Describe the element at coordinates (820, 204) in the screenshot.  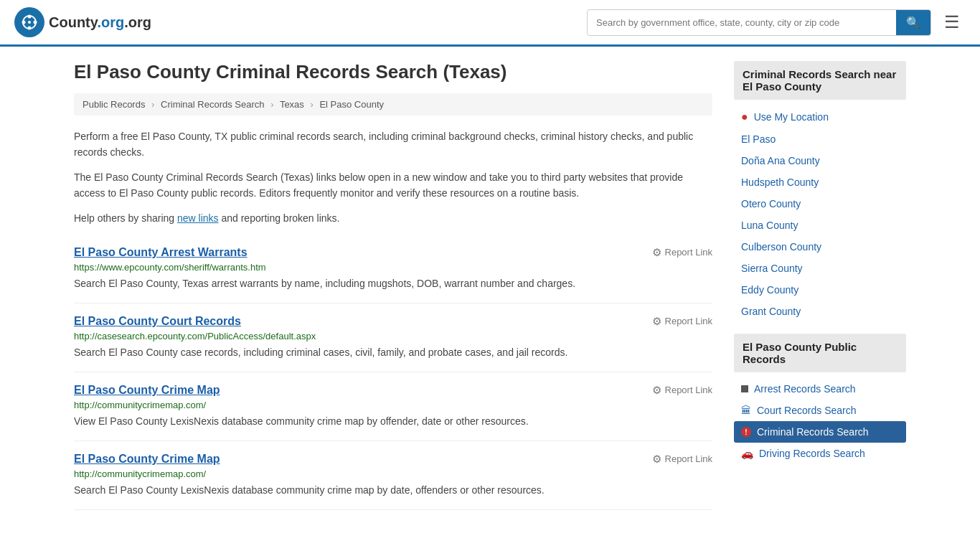
I see `sidebar-nearby-item-4: Otero County` at that location.